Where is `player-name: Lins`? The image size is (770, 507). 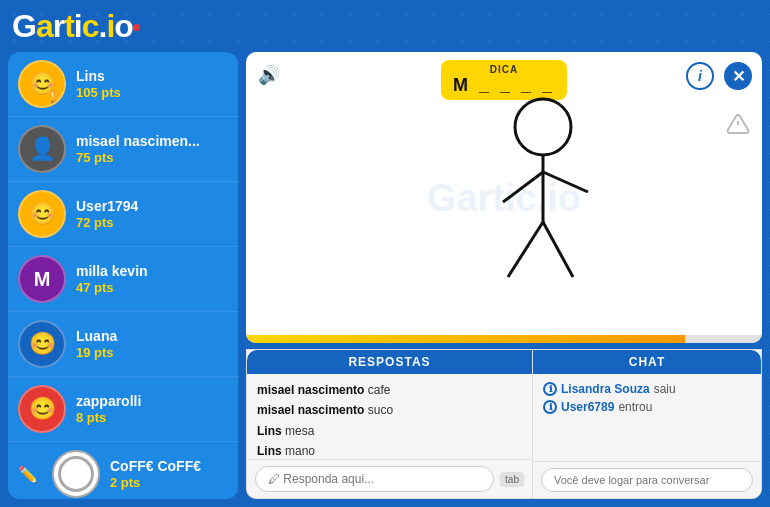 player-name: Lins is located at coordinates (152, 76).